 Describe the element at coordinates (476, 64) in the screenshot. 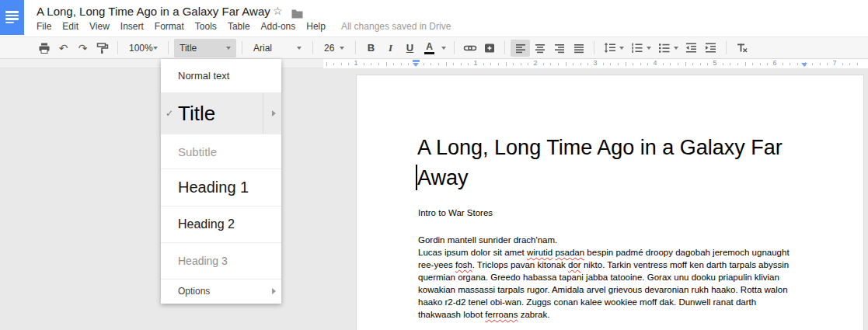

I see `ruler-number: 1` at that location.